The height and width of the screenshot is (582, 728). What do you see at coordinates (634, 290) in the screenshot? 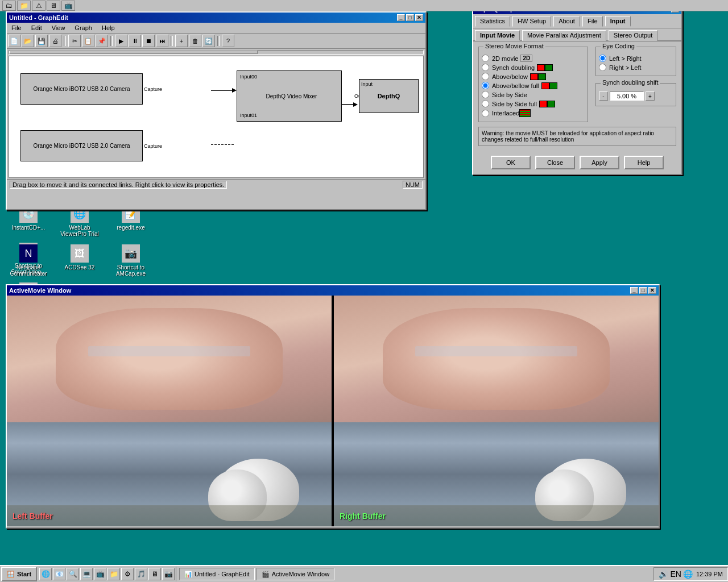
I see `activemovie-minimize: _` at bounding box center [634, 290].